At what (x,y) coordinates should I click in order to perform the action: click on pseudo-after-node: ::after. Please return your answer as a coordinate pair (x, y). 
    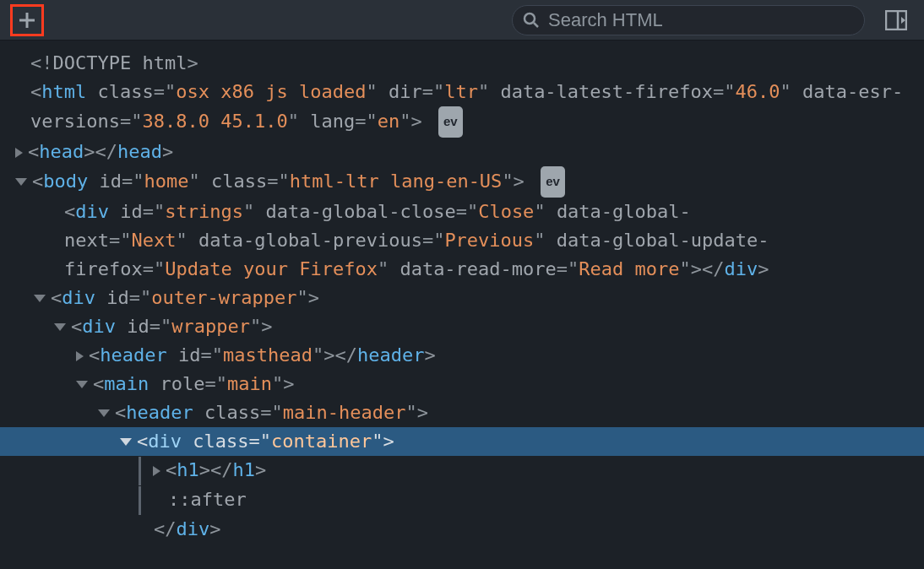
    Looking at the image, I should click on (469, 500).